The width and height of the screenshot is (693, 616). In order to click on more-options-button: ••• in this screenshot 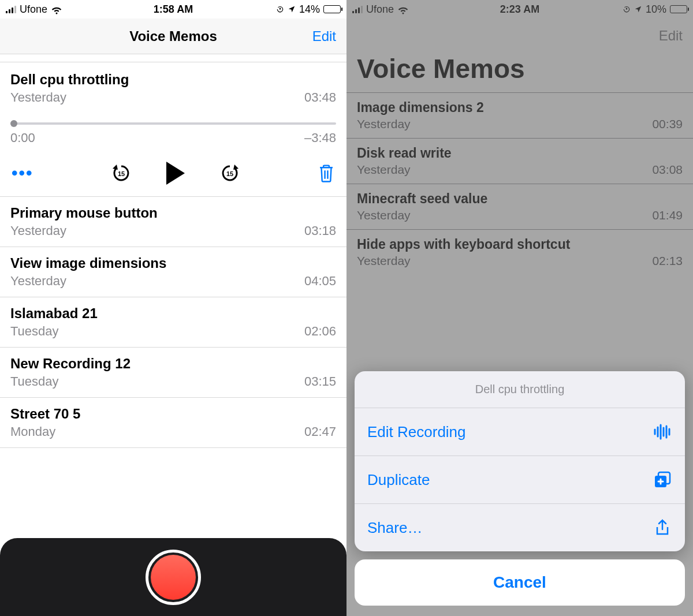, I will do `click(23, 173)`.